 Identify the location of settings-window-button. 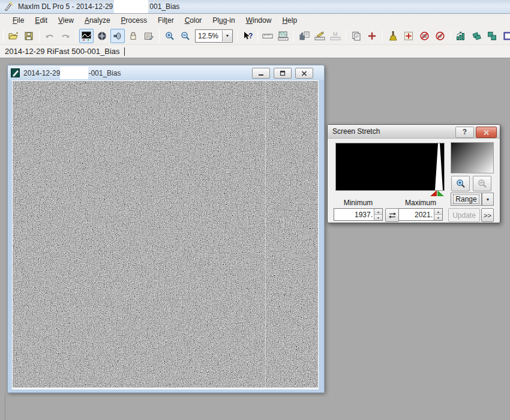
(149, 36).